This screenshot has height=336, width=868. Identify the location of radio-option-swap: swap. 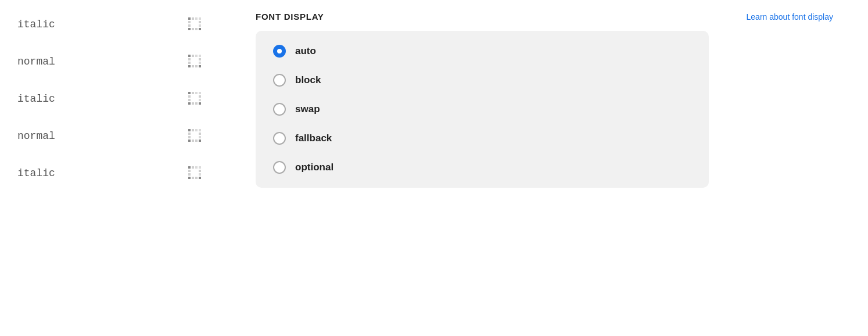
(482, 109).